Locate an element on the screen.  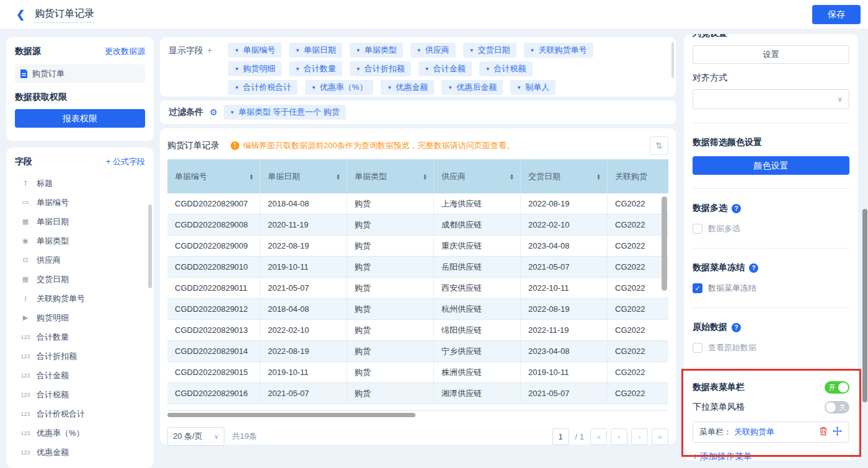
menu-freeze-checkbox-row: ✓ 数据菜单冻结 is located at coordinates (771, 288).